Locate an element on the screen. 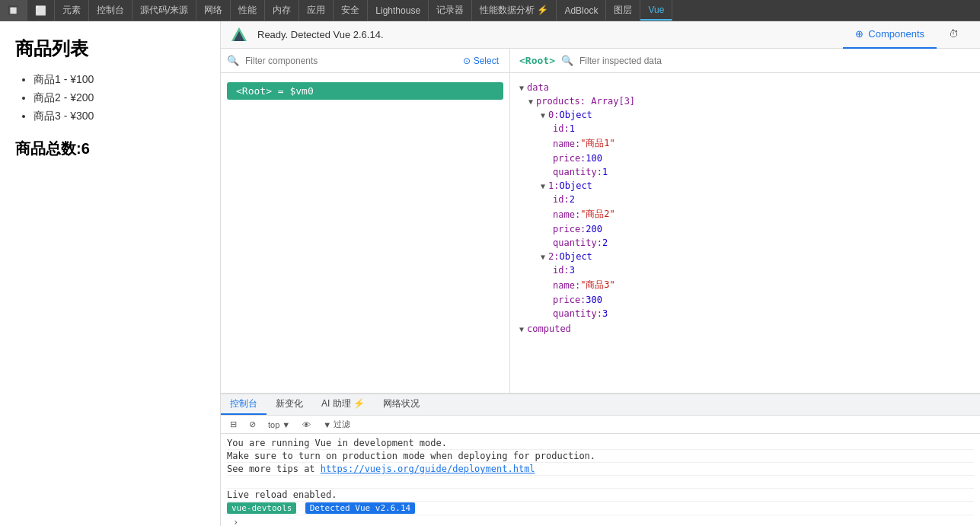 The height and width of the screenshot is (526, 980). id-value-0: 1 is located at coordinates (573, 129).